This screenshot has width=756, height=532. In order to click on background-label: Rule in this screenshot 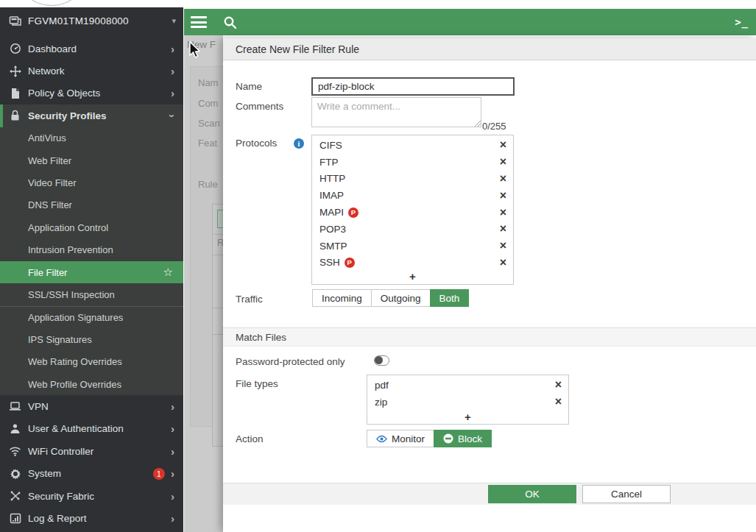, I will do `click(208, 184)`.